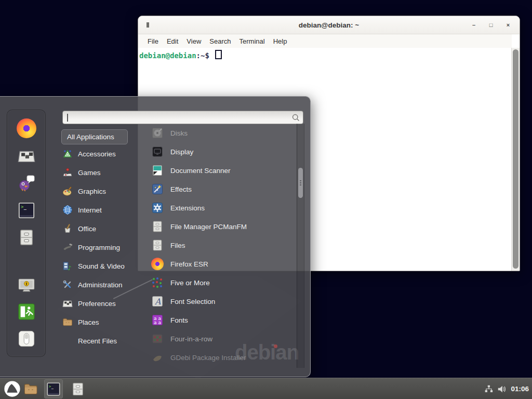 Image resolution: width=532 pixels, height=399 pixels. I want to click on internet-icon, so click(68, 210).